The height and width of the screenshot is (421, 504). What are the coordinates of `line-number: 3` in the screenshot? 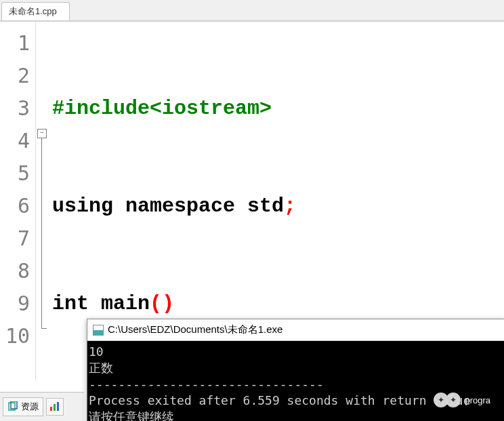 It's located at (18, 108).